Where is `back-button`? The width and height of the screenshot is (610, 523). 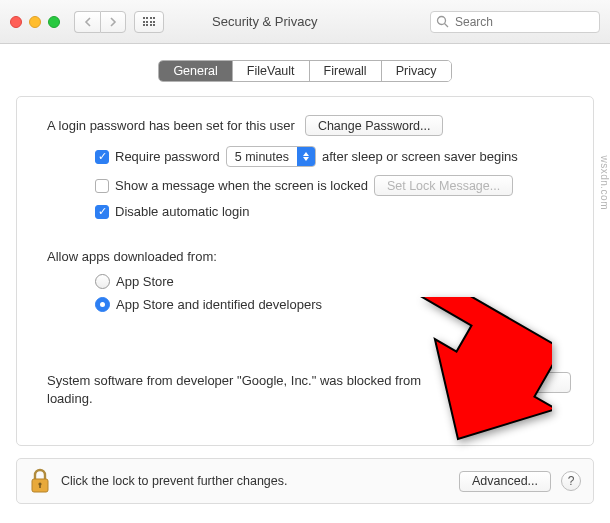 back-button is located at coordinates (87, 22).